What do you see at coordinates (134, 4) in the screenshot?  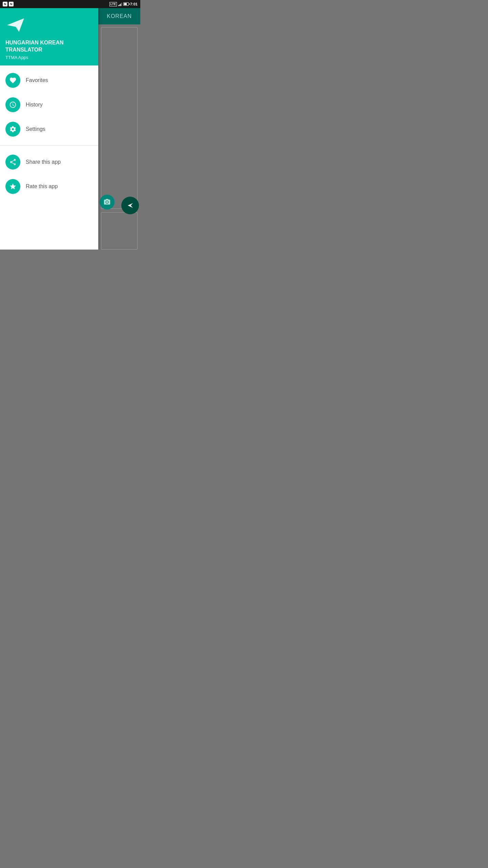 I see `status-time: 7:01` at bounding box center [134, 4].